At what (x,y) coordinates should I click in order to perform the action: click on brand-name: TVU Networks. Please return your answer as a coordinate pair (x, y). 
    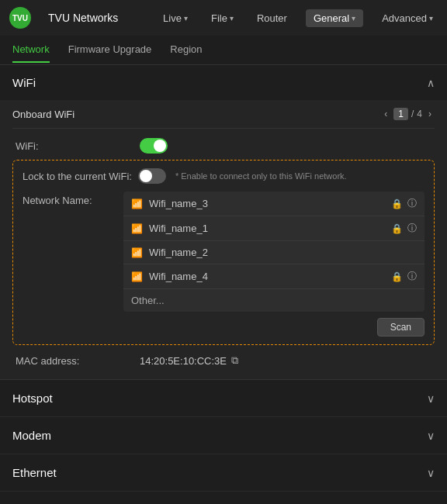
    Looking at the image, I should click on (83, 18).